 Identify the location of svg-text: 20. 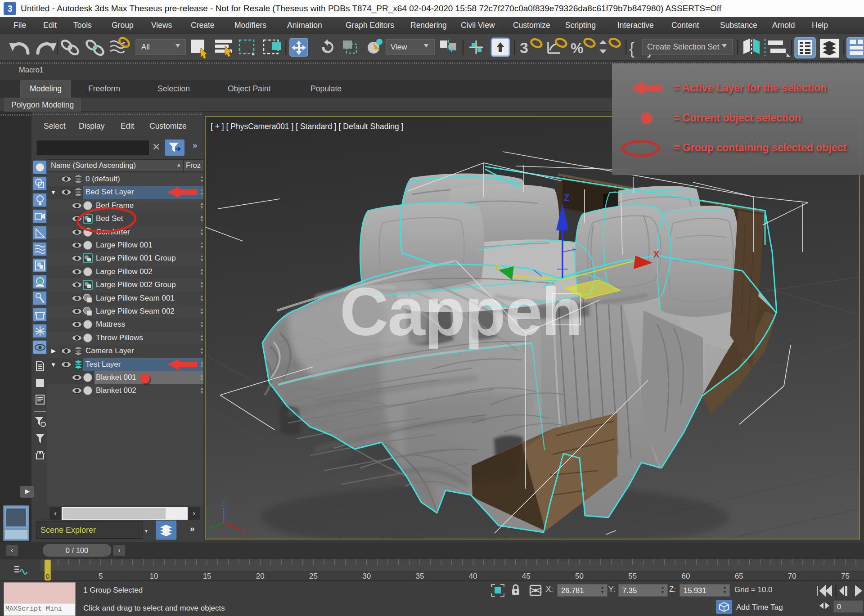
(260, 576).